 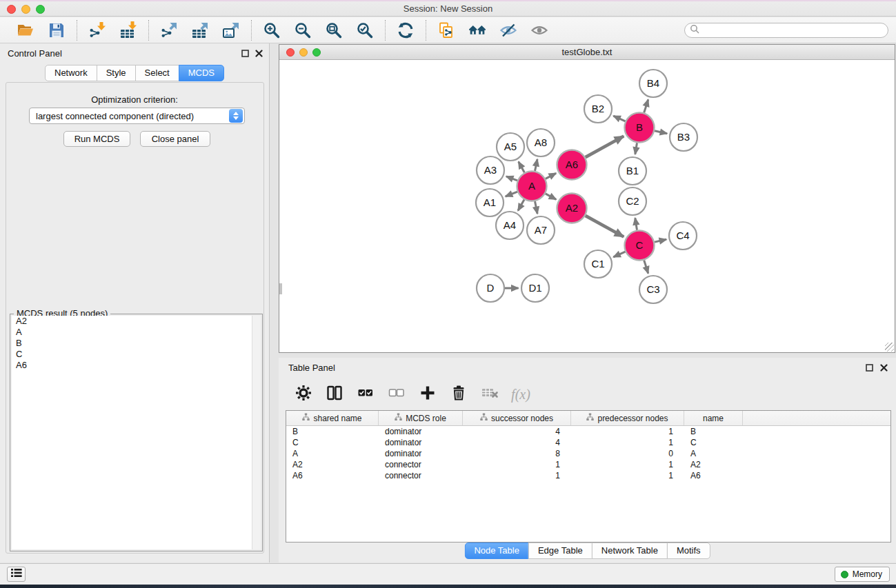 What do you see at coordinates (521, 205) in the screenshot?
I see `edge-A-A4` at bounding box center [521, 205].